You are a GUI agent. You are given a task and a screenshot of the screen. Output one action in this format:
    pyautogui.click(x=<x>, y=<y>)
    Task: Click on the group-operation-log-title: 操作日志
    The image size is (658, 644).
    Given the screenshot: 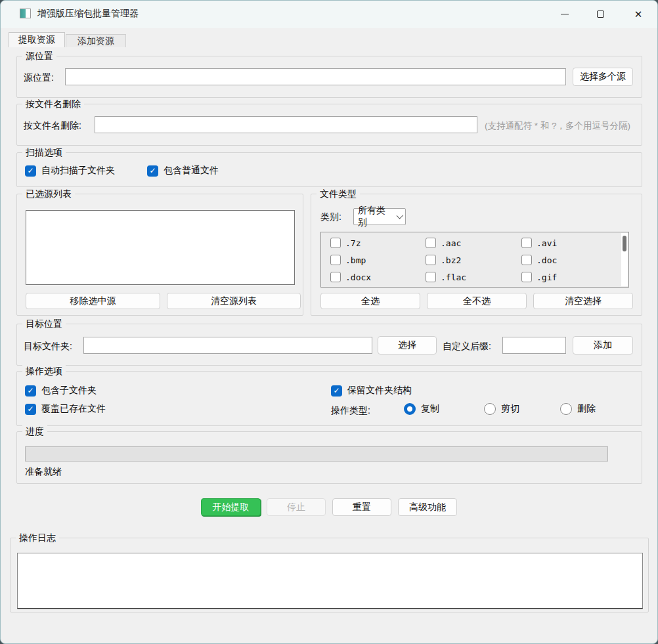 What is the action you would take?
    pyautogui.click(x=37, y=538)
    